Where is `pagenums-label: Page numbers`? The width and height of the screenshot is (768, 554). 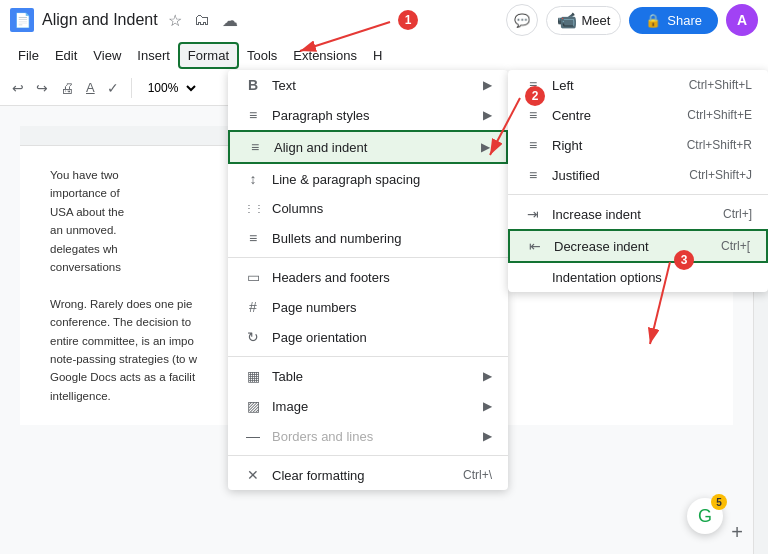
pagenums-label: Page numbers is located at coordinates (314, 308).